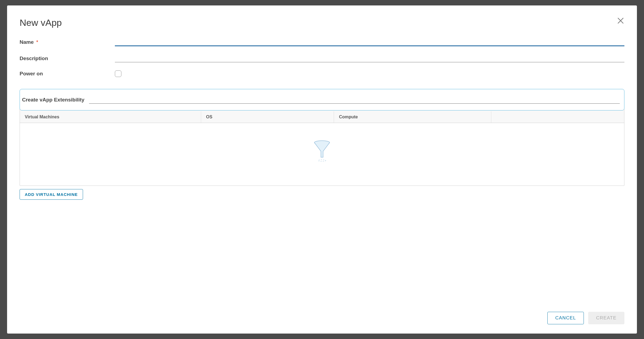  Describe the element at coordinates (322, 74) in the screenshot. I see `poweron-row: Power on` at that location.